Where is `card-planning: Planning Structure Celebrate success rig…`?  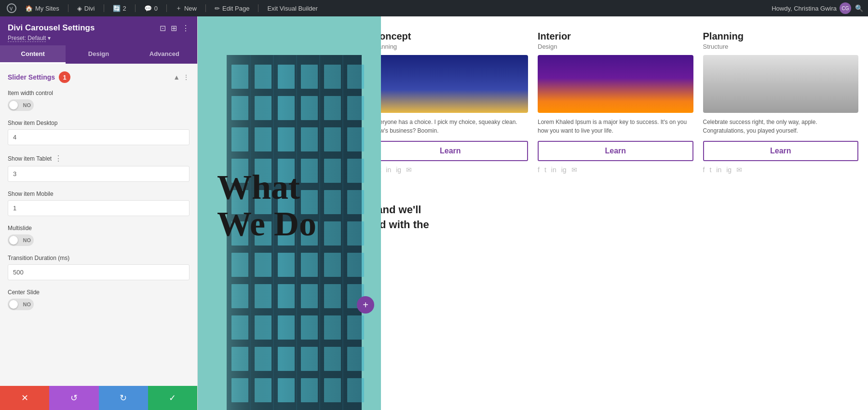 card-planning: Planning Structure Celebrate success rig… is located at coordinates (781, 102).